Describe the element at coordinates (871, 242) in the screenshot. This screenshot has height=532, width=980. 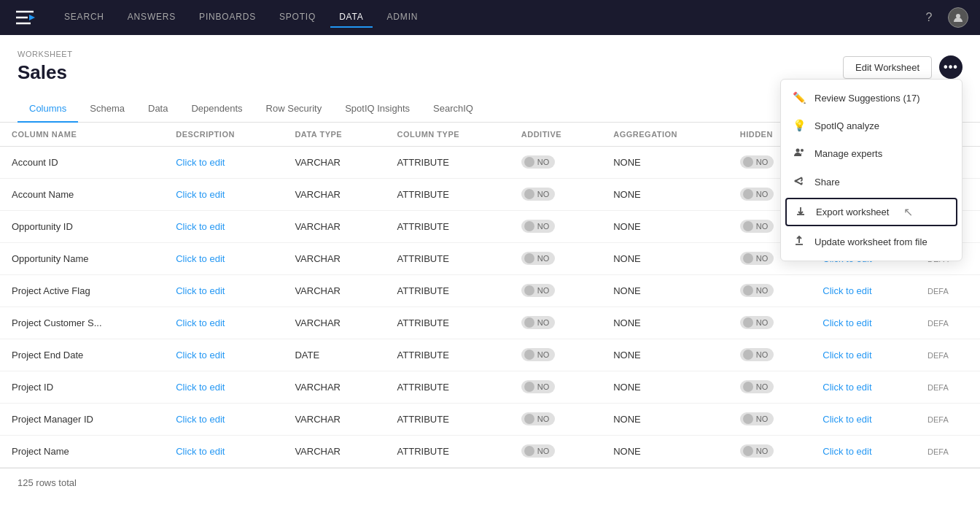
I see `dropdown-update-worksheet: Update worksheet from file` at that location.